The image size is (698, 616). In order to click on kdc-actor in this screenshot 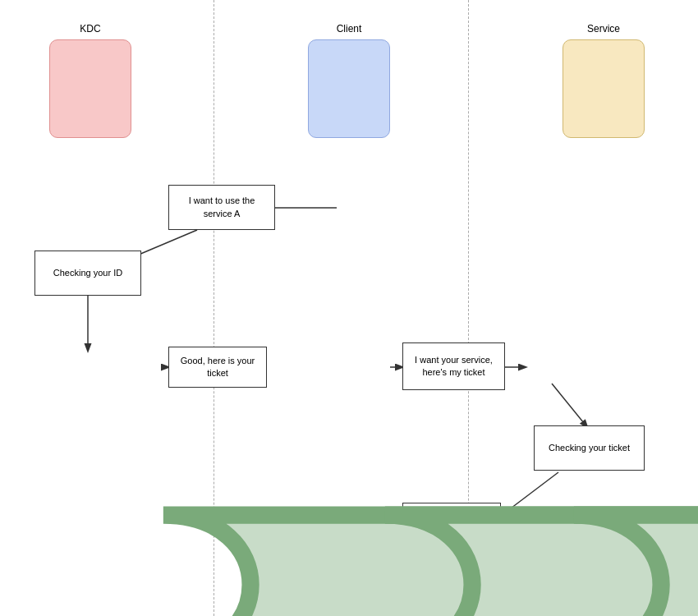, I will do `click(90, 89)`.